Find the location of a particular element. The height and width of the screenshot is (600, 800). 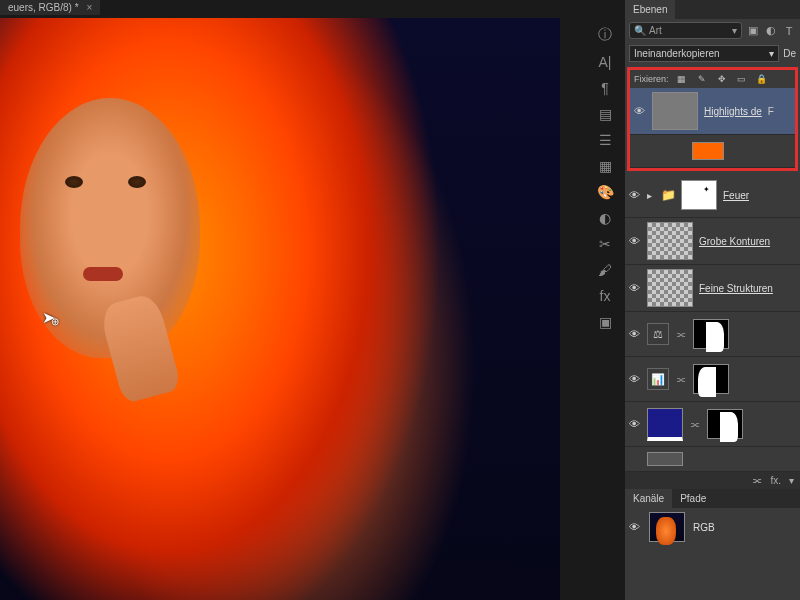

lock-pixels-icon: ▦ is located at coordinates (682, 79).